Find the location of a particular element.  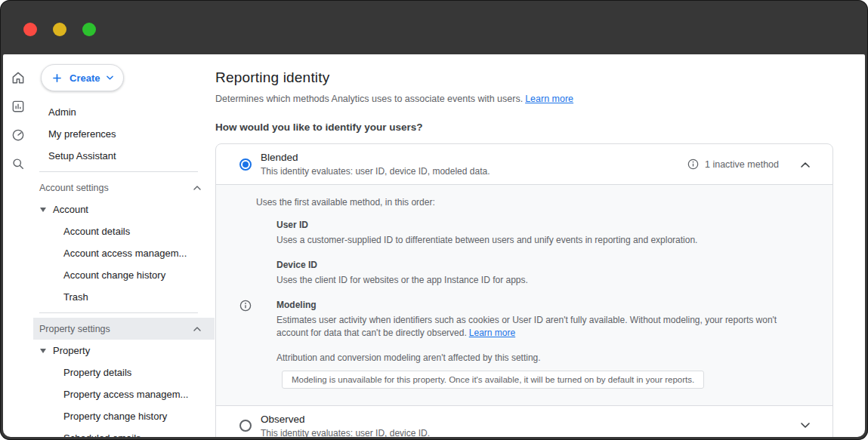

sidebar-item-account-change-history: Account change history is located at coordinates (124, 275).